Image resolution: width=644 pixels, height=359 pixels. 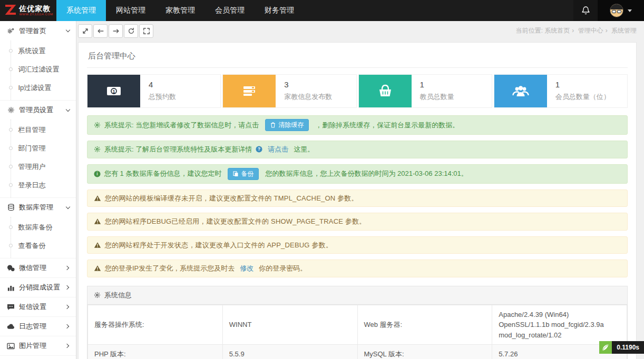 What do you see at coordinates (43, 51) in the screenshot?
I see `sidebar-item-system-settings: 系统设置` at bounding box center [43, 51].